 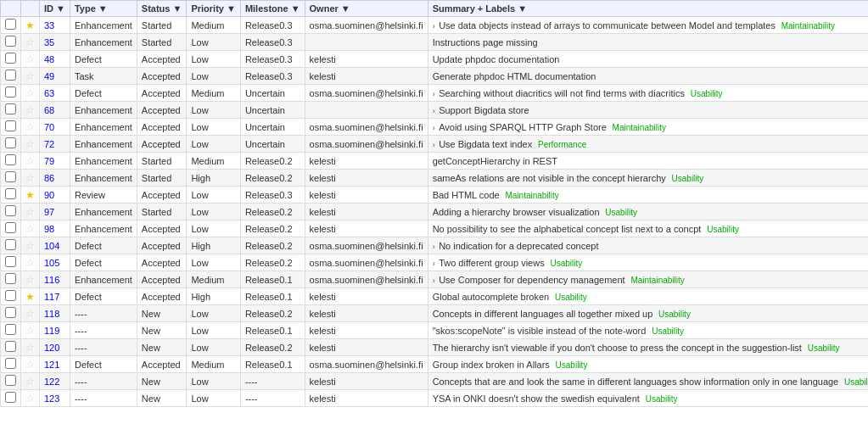 What do you see at coordinates (49, 110) in the screenshot?
I see `issue-id-link: 68` at bounding box center [49, 110].